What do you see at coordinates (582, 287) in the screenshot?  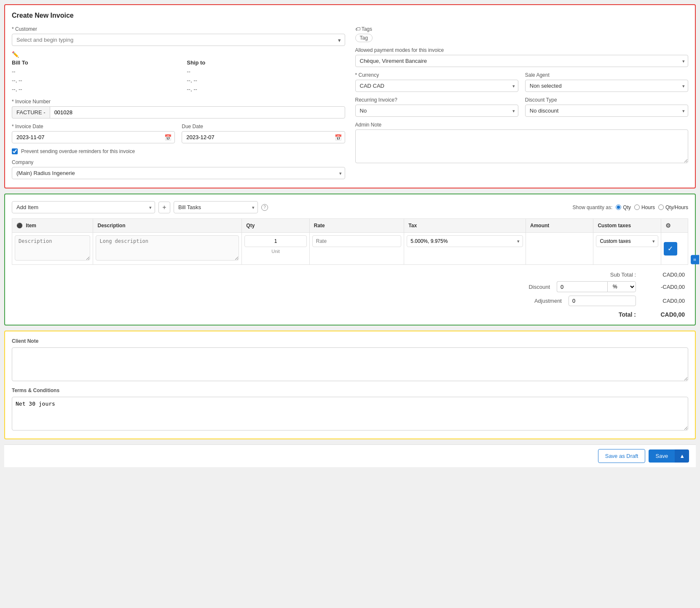 I see `discount-input` at bounding box center [582, 287].